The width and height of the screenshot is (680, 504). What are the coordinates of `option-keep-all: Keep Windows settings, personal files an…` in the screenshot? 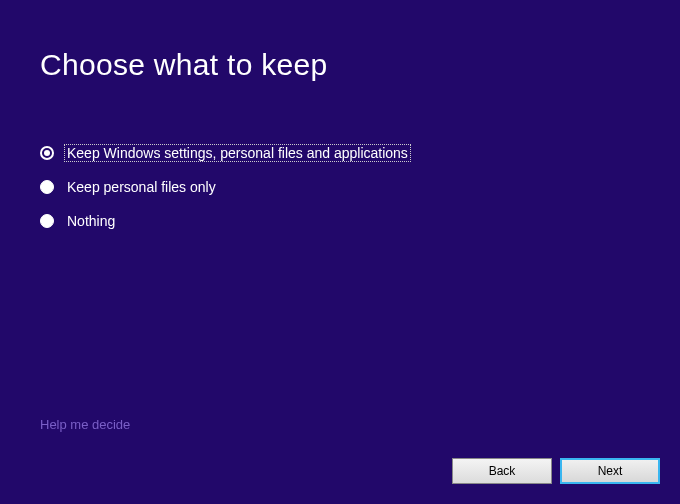 It's located at (340, 153).